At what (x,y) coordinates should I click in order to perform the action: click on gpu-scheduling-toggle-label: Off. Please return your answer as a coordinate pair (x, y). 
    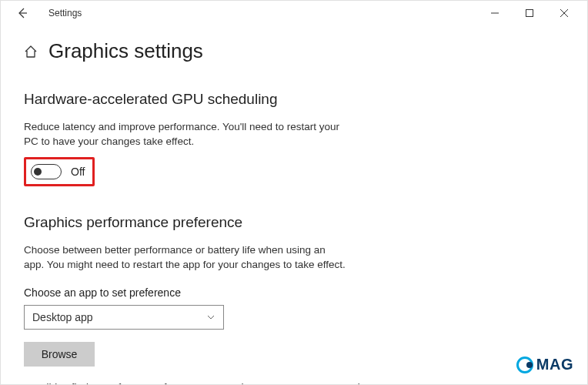
    Looking at the image, I should click on (78, 172).